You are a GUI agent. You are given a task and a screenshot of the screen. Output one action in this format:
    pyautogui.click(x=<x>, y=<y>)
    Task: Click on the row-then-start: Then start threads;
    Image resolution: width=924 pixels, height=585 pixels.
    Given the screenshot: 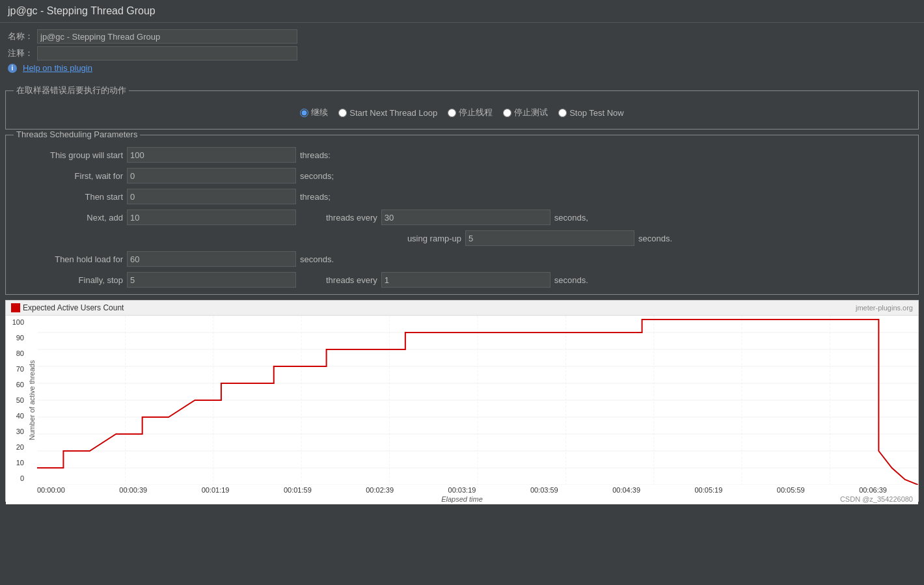 What is the action you would take?
    pyautogui.click(x=462, y=197)
    